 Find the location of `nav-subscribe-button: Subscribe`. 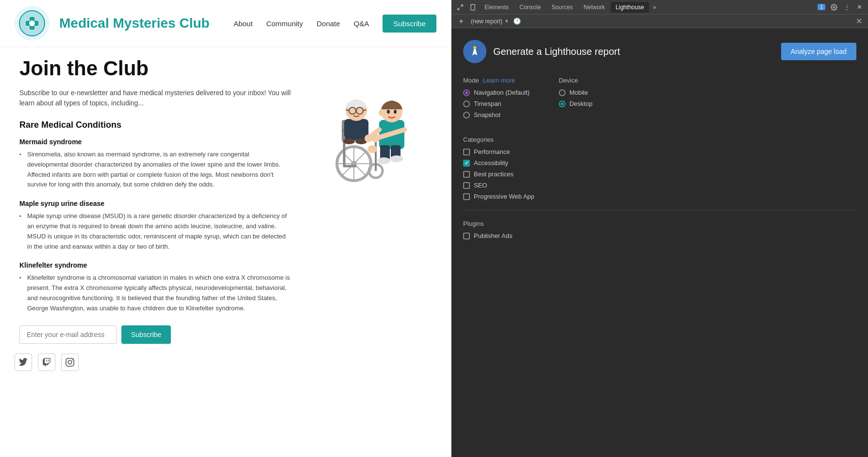

nav-subscribe-button: Subscribe is located at coordinates (410, 23).